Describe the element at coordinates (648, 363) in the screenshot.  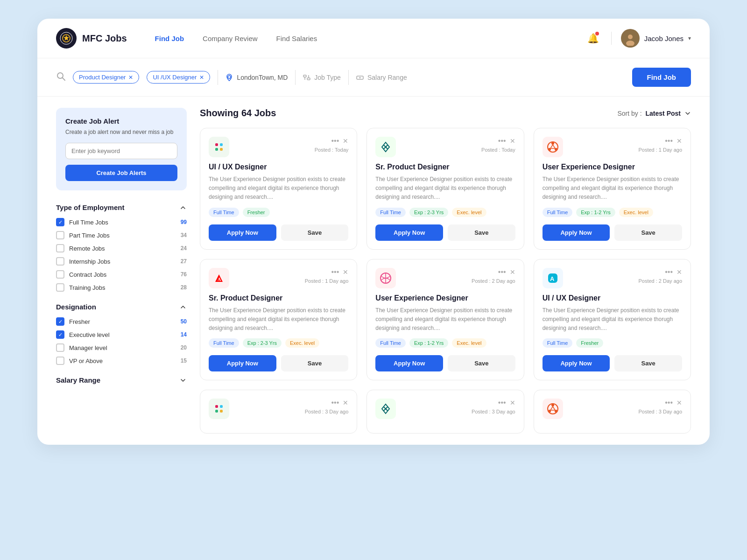
I see `save-button-6: Save` at that location.